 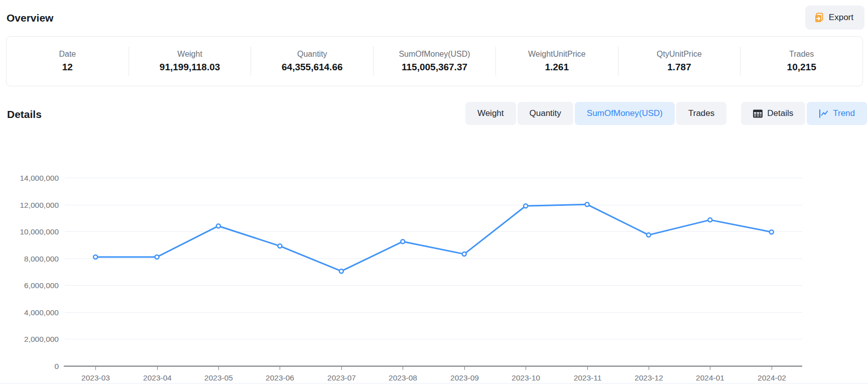 What do you see at coordinates (844, 113) in the screenshot?
I see `view-trend-label: Trend` at bounding box center [844, 113].